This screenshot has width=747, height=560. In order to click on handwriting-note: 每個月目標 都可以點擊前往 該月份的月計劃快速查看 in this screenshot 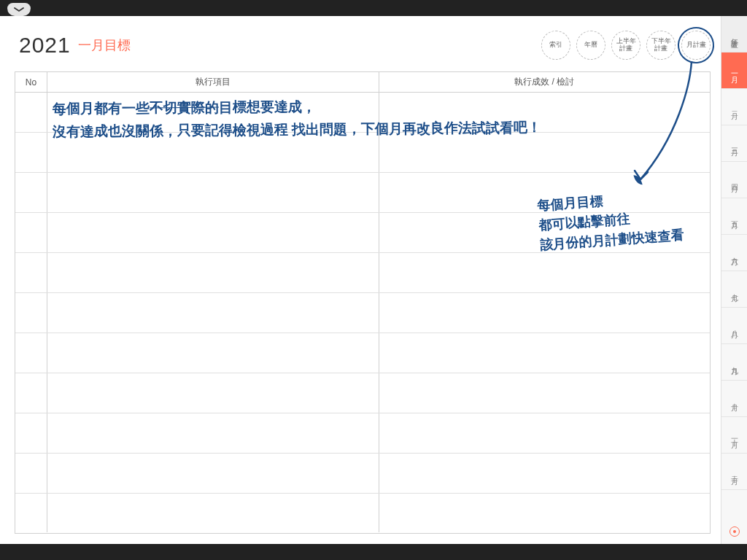, I will do `click(610, 220)`.